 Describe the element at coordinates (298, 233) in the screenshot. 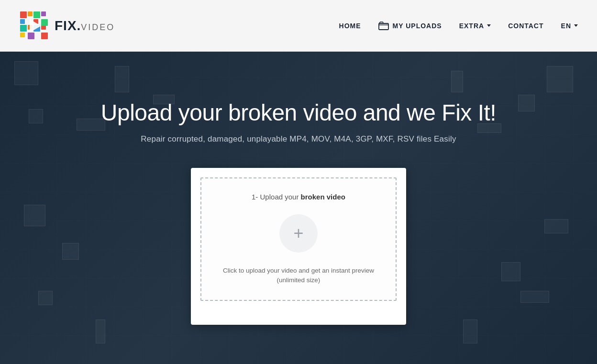

I see `plus-icon: +` at that location.